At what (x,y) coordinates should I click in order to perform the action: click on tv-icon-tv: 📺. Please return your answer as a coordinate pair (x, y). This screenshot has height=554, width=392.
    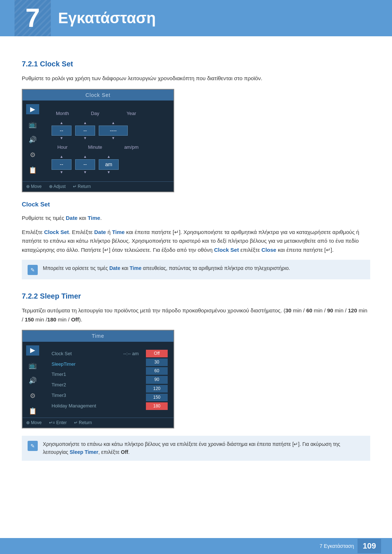
    Looking at the image, I should click on (33, 124).